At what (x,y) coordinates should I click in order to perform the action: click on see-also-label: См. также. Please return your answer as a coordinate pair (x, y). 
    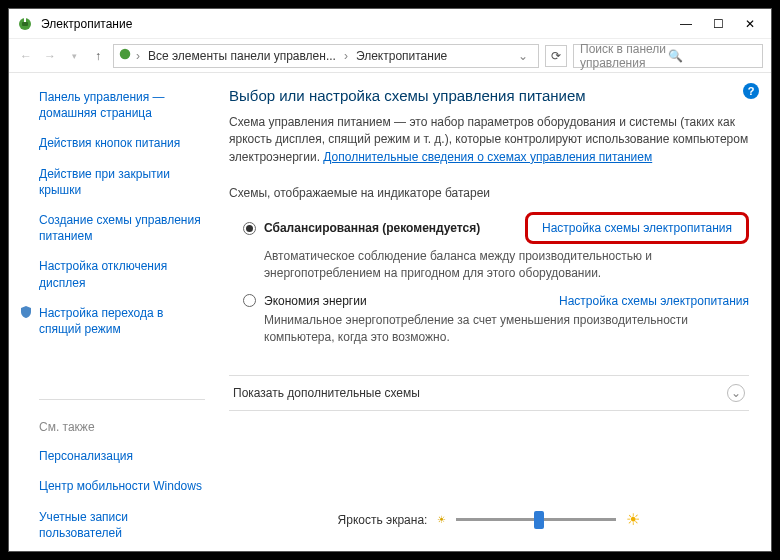
    Looking at the image, I should click on (122, 427).